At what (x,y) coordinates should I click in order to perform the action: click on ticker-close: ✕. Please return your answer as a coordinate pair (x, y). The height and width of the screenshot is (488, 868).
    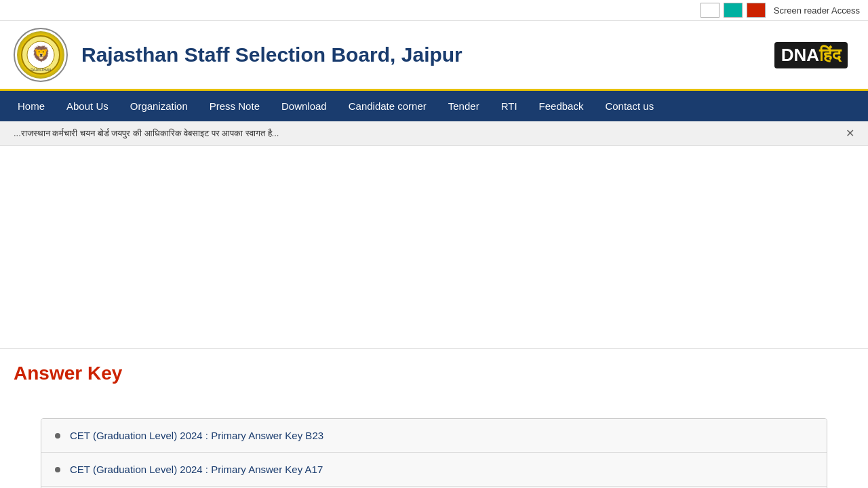
    Looking at the image, I should click on (850, 133).